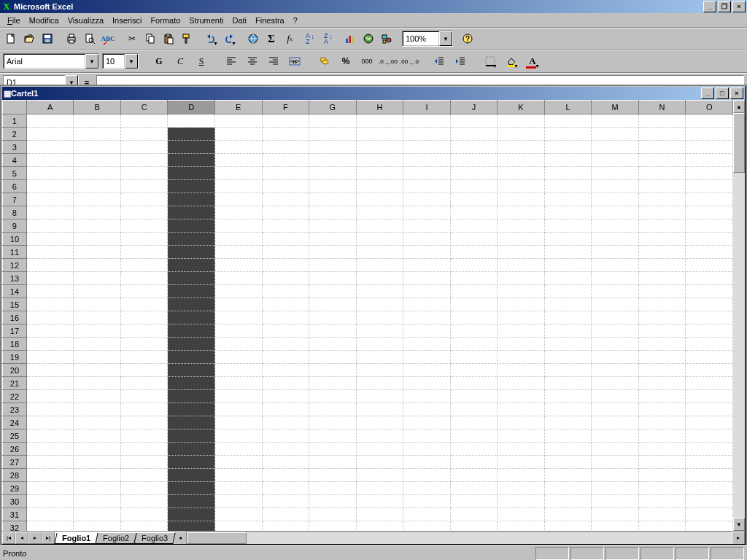 The height and width of the screenshot is (560, 747). Describe the element at coordinates (90, 39) in the screenshot. I see `print-preview-icon` at that location.